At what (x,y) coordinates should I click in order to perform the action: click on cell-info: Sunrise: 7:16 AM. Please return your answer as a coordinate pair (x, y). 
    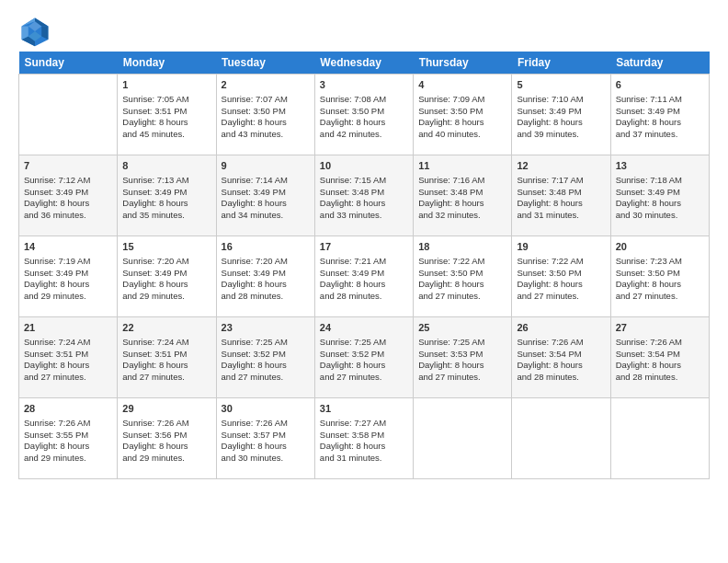
    Looking at the image, I should click on (462, 180).